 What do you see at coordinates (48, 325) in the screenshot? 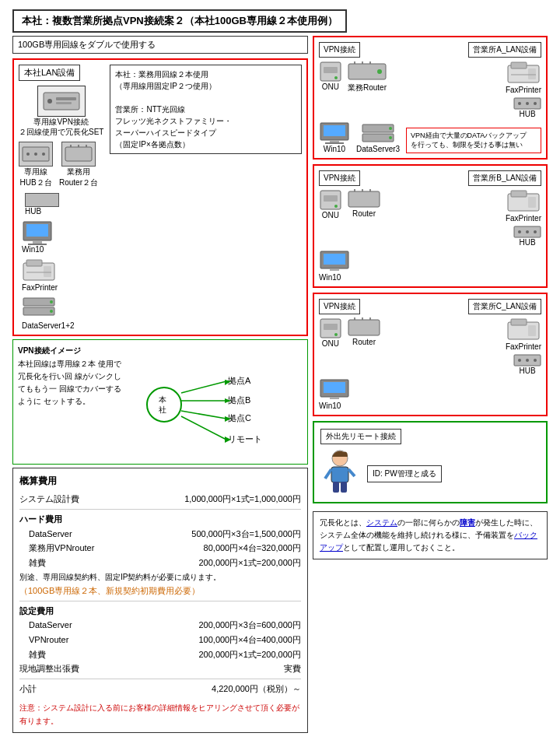
I see `dataserver-honsha-label: DataServer1+2` at bounding box center [48, 325].